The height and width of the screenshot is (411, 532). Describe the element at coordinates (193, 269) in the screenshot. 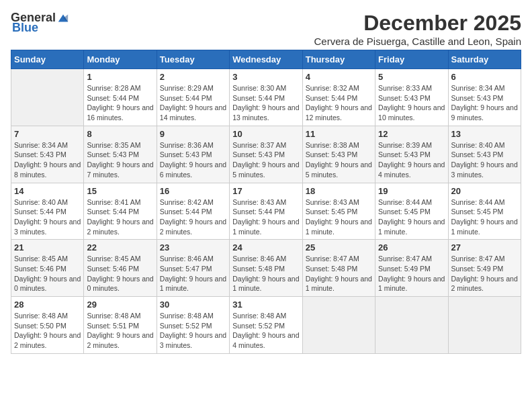

I see `calendar-cell: 23Sunrise: 8:46 AMSunset: 5:47 PMDayligh…` at that location.